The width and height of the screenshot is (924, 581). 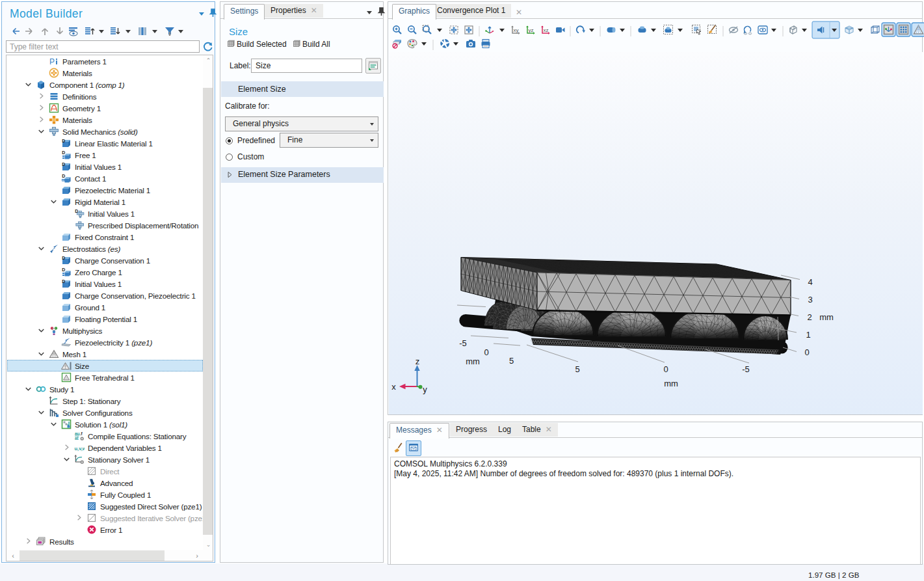 I want to click on svg-text: 1, so click(x=808, y=334).